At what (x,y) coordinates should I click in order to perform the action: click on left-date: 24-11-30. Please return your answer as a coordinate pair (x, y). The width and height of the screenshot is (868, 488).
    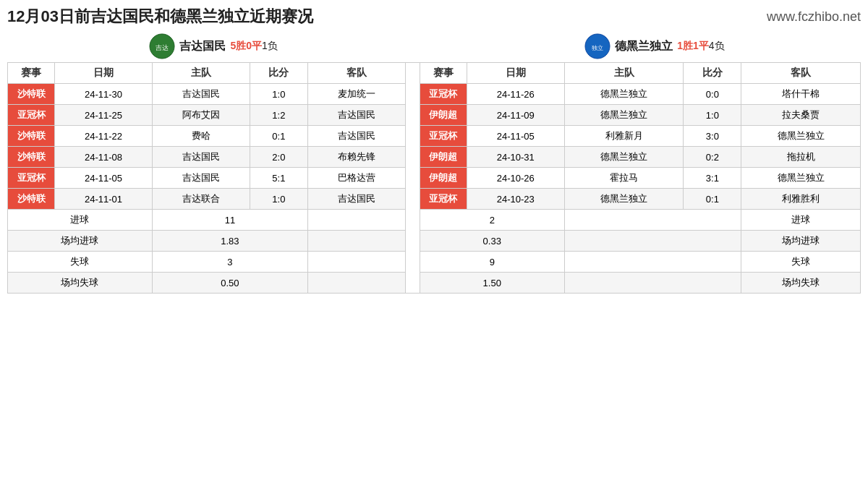
    Looking at the image, I should click on (104, 94).